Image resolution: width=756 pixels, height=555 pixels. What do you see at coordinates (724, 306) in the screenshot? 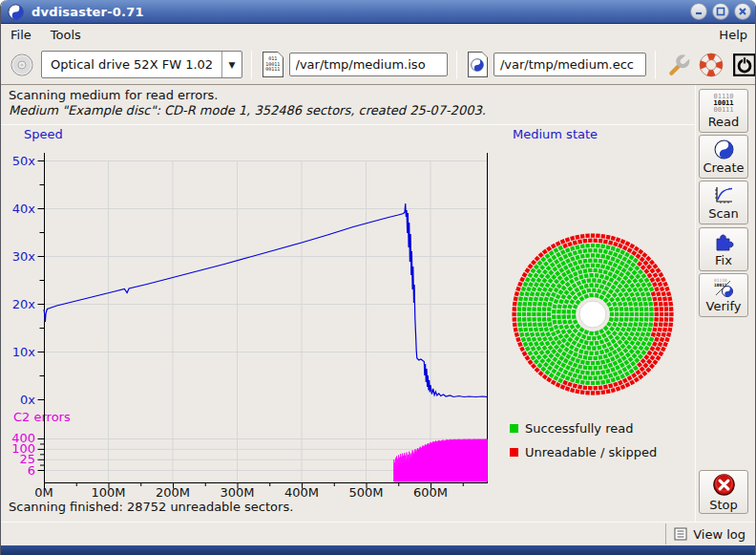
I see `verify-button-label: Verify` at bounding box center [724, 306].